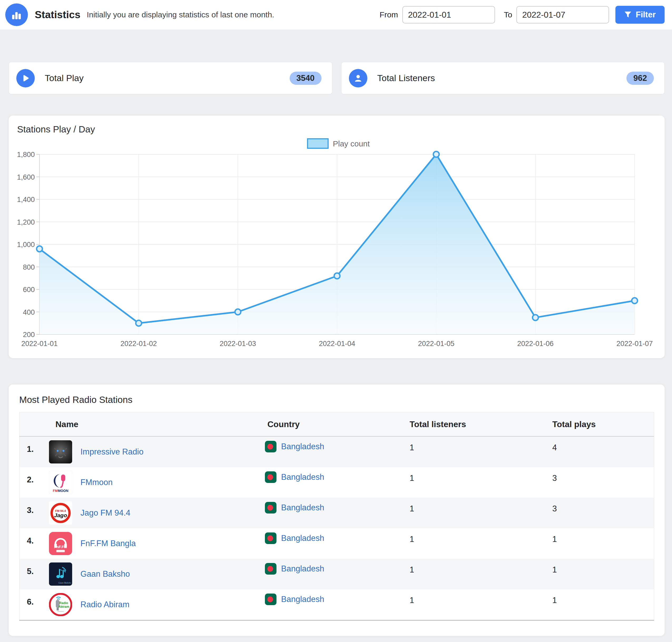 The width and height of the screenshot is (672, 642). I want to click on stat-cards-row: Total Play 3540 Total Listeners 962, so click(337, 78).